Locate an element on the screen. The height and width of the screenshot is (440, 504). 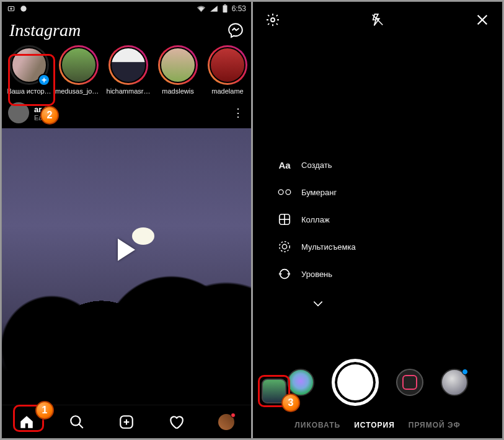
post-username: ar tw is located at coordinates (43, 109).